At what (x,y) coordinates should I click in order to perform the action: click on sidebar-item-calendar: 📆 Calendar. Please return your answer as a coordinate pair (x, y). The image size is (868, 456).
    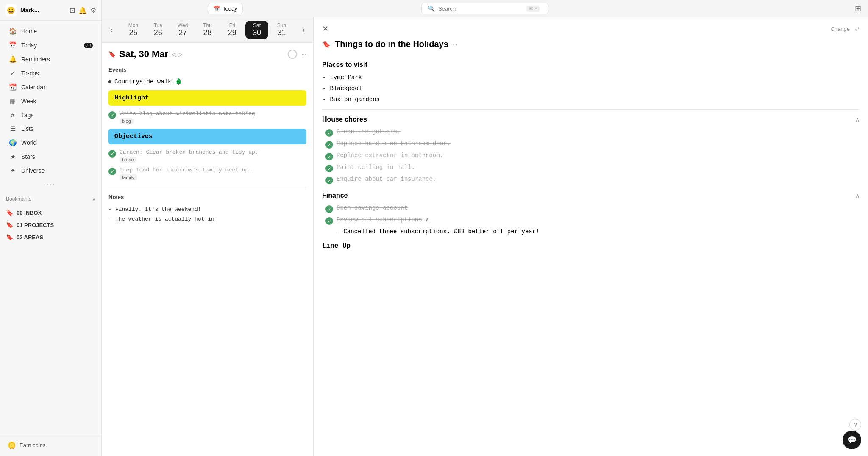
    Looking at the image, I should click on (51, 87).